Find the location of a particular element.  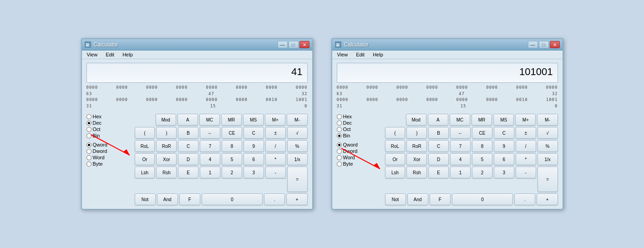

button-Mplus: M+ is located at coordinates (275, 120).